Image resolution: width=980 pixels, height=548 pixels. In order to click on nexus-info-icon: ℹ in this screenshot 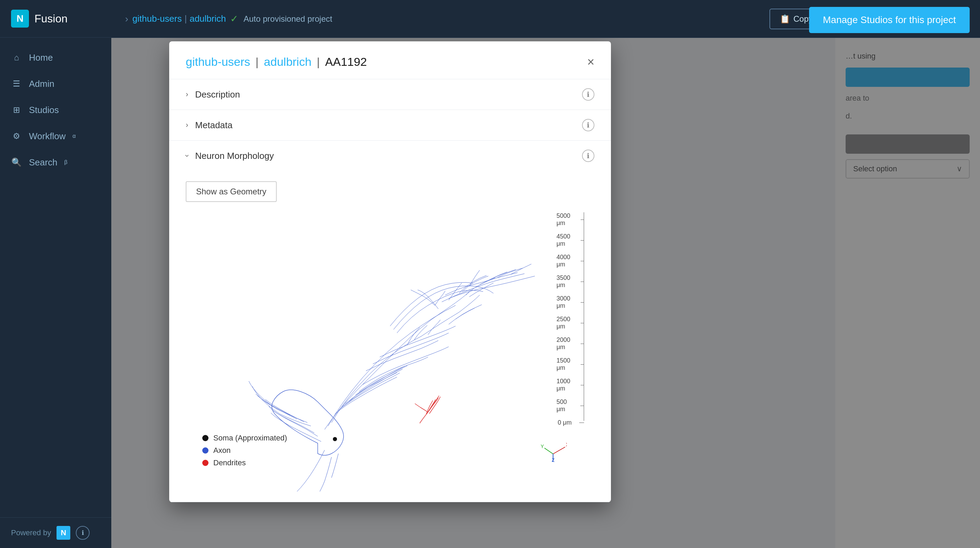, I will do `click(83, 533)`.